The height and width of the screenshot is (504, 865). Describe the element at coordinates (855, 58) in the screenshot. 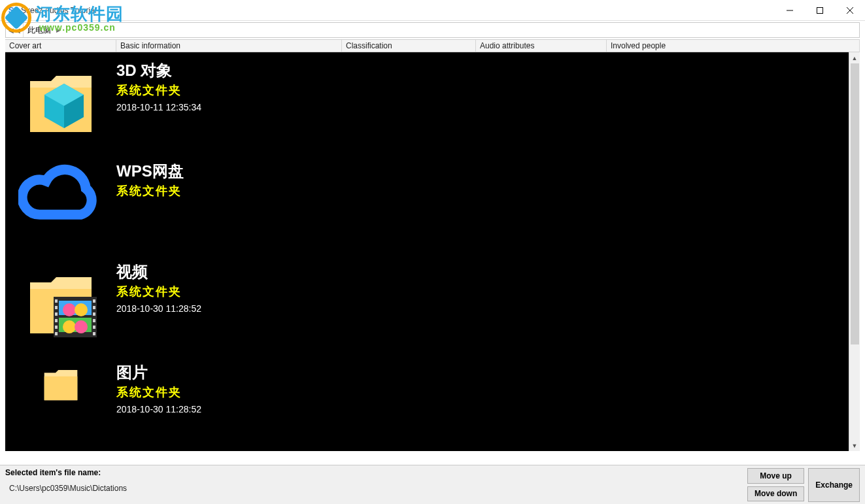

I see `scroll-up-button: ▲` at that location.